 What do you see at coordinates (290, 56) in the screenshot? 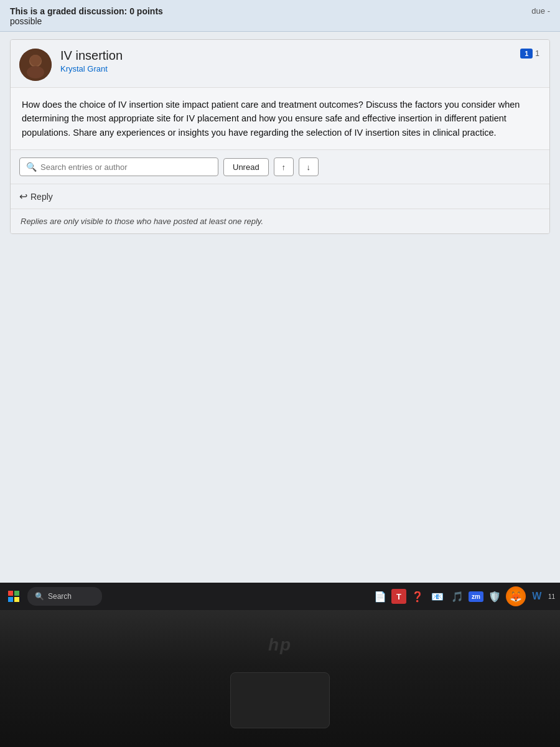
I see `post-title: IV insertion` at bounding box center [290, 56].